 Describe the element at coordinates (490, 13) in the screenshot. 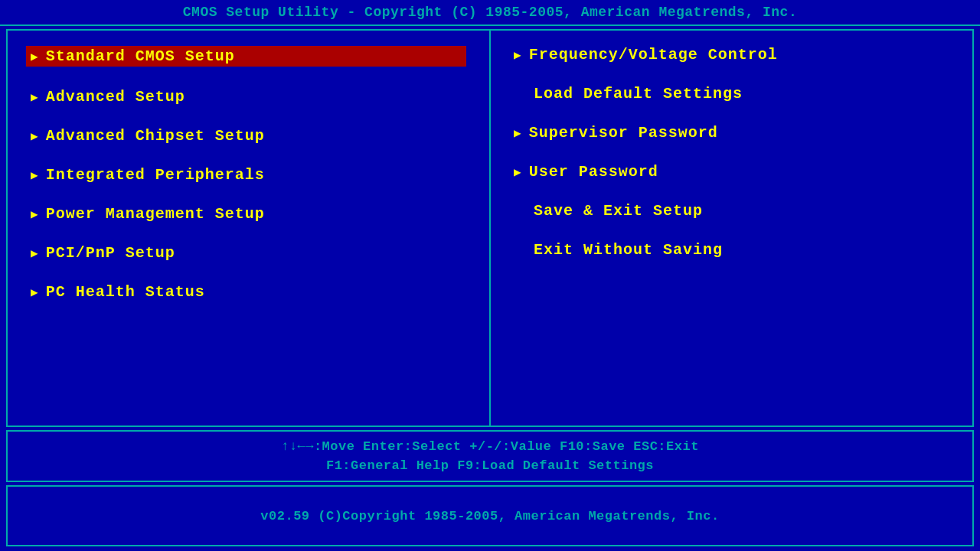

I see `title-bar: CMOS Setup Utility - Copyright (C) 1985-…` at that location.